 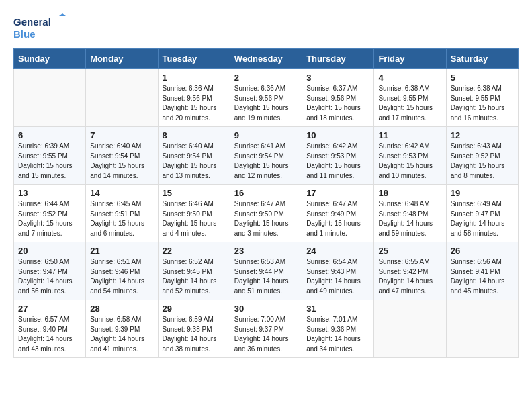 I want to click on logo: General Blue, so click(x=40, y=28).